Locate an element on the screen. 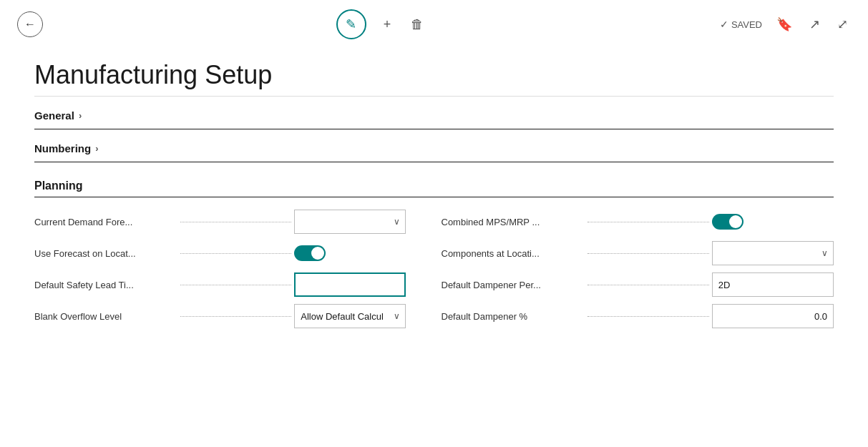 The height and width of the screenshot is (447, 868). back-button: ← is located at coordinates (30, 24).